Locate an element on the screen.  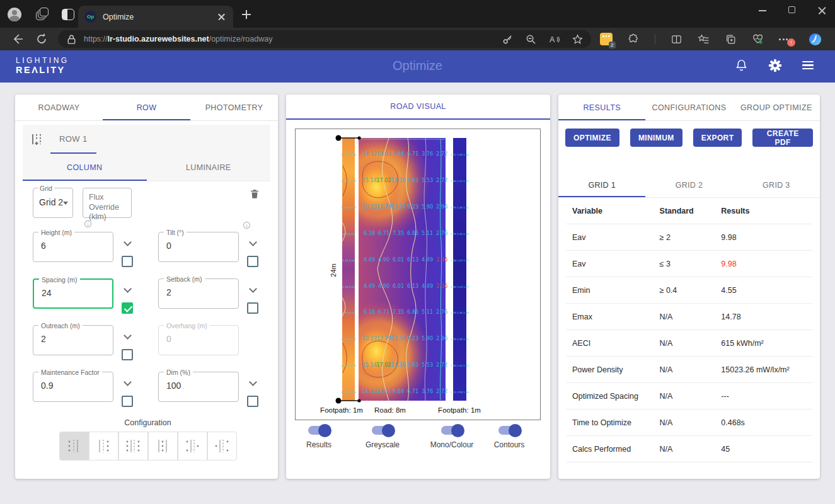
tab-group-optimize: GROUP OPTIMIZE is located at coordinates (776, 107).